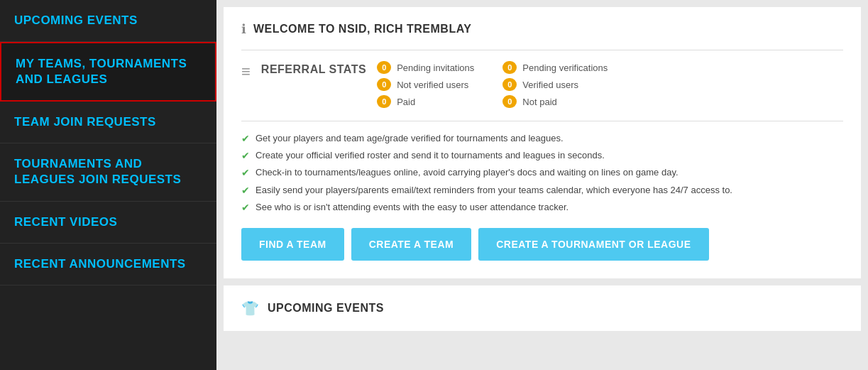 The width and height of the screenshot is (868, 370). Describe the element at coordinates (510, 85) in the screenshot. I see `stat-badge-verified-users: 0` at that location.